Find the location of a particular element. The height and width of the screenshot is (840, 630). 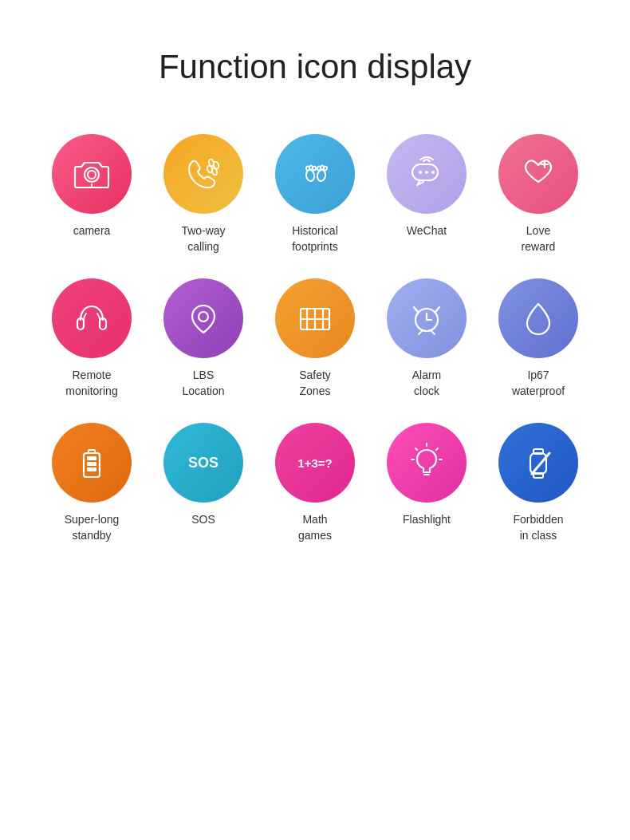

icon-circle-alarm-clock is located at coordinates (427, 318).